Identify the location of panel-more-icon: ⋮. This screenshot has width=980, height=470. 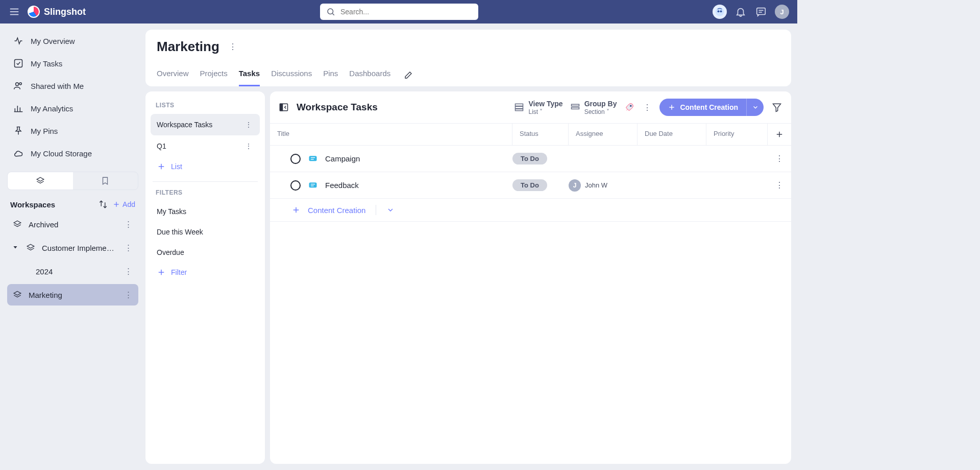
(647, 107).